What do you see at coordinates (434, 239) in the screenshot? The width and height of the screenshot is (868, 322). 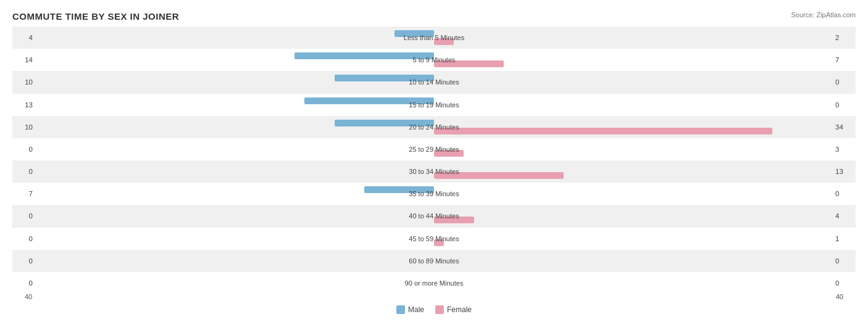 I see `bar-section: 45 to 59 Minutes` at bounding box center [434, 239].